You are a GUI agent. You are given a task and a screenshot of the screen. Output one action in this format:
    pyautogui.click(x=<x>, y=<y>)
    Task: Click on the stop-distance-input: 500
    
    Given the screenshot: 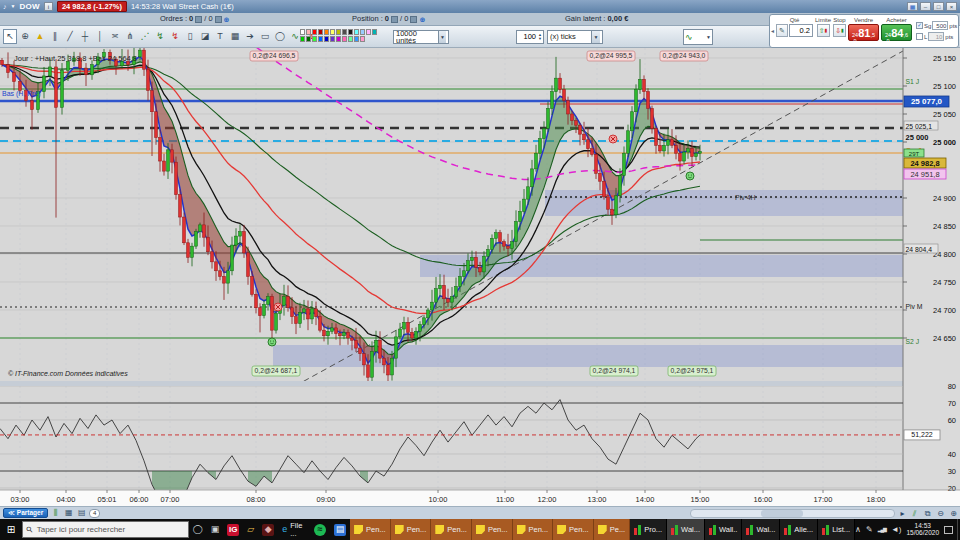 What is the action you would take?
    pyautogui.click(x=940, y=26)
    